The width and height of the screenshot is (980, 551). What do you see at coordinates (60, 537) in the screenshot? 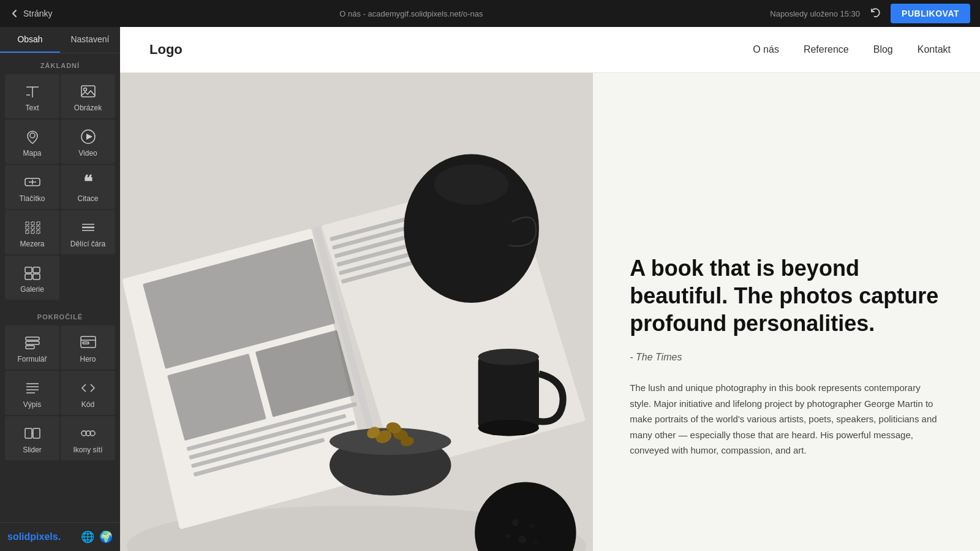
I see `sidebar-footer: solidpixels. 🌐 🌍` at bounding box center [60, 537].